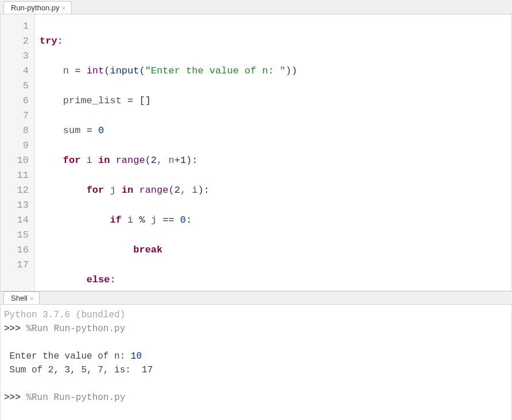 The image size is (512, 420). I want to click on line-number: 16, so click(15, 250).